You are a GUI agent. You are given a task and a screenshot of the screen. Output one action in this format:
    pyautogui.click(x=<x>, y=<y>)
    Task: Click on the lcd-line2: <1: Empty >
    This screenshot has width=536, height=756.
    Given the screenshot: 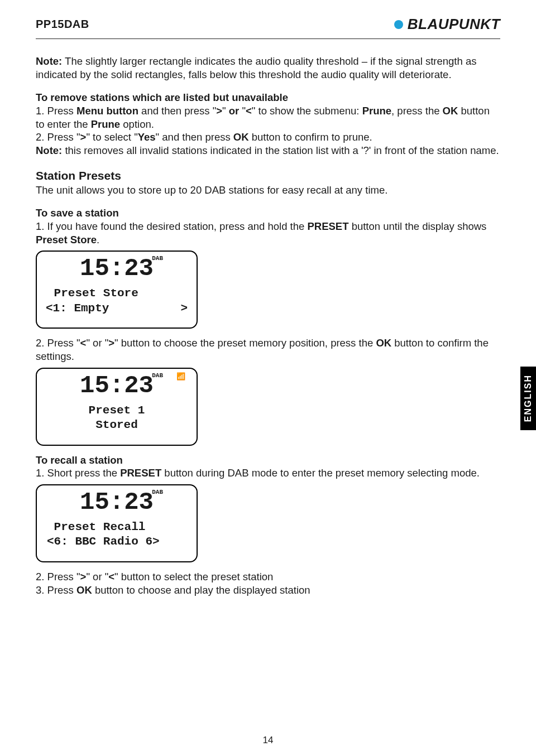 What is the action you would take?
    pyautogui.click(x=117, y=309)
    